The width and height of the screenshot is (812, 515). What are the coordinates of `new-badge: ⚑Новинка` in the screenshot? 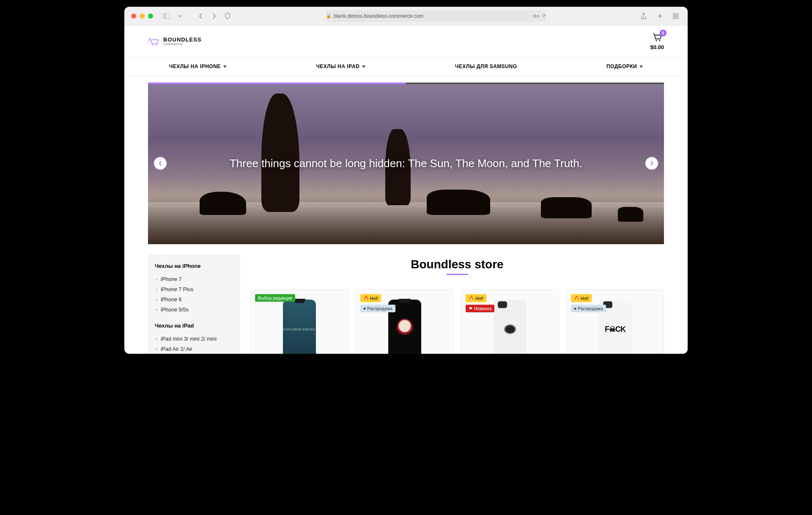 It's located at (480, 308).